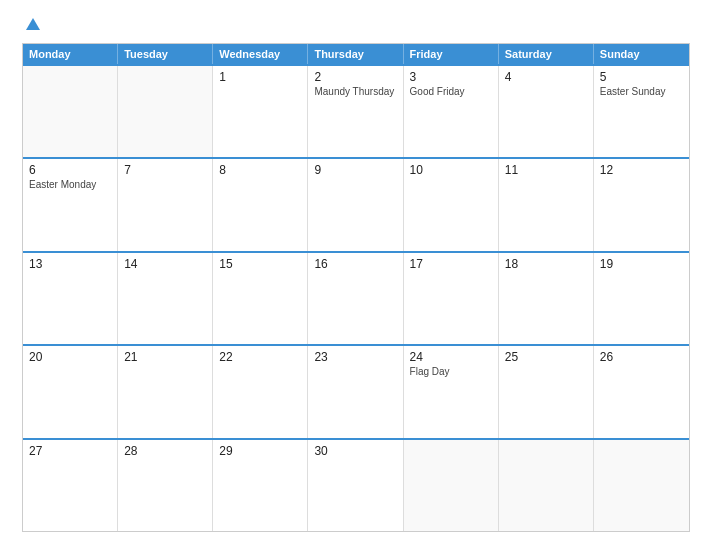  What do you see at coordinates (356, 204) in the screenshot?
I see `calendar-cell: 9` at bounding box center [356, 204].